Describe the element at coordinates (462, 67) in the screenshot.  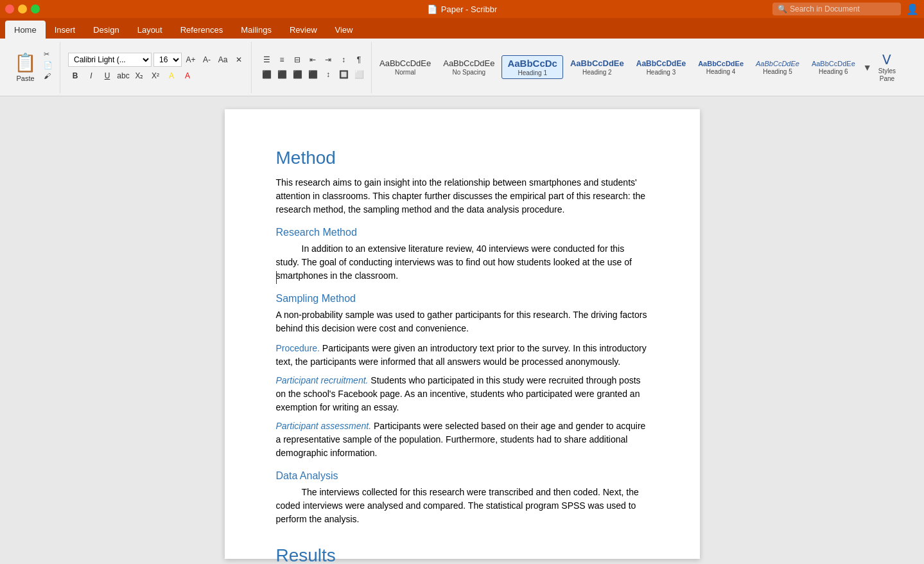
I see `ribbon: 📋 Paste ✂ 📄 🖌 Calibri Light (... 16 A+ A…` at that location.